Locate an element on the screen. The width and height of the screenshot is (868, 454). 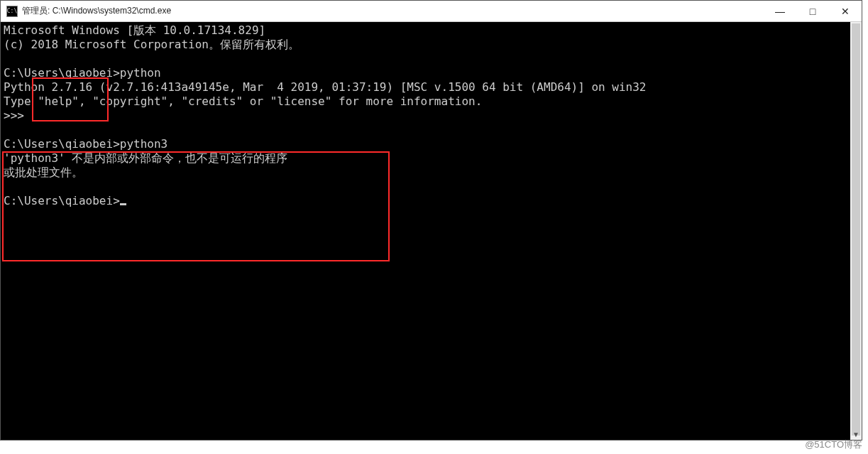
maximize-button: □ is located at coordinates (813, 11).